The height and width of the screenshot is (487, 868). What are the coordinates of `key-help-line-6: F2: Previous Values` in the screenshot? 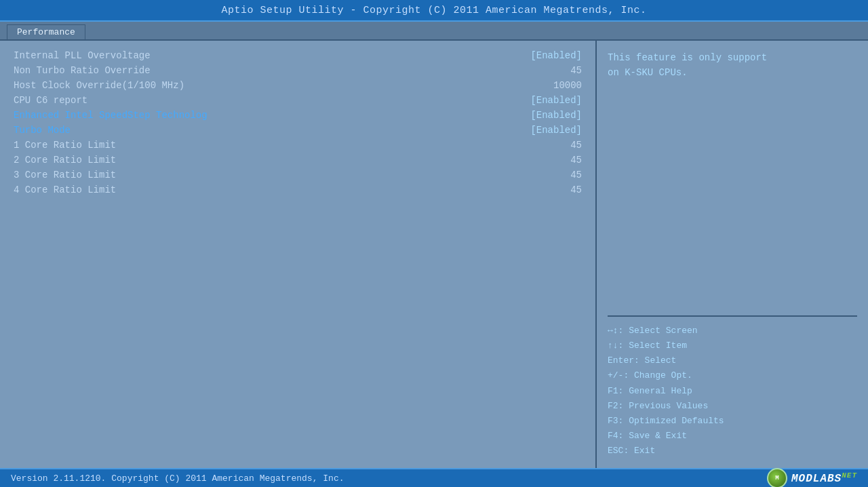 It's located at (732, 406).